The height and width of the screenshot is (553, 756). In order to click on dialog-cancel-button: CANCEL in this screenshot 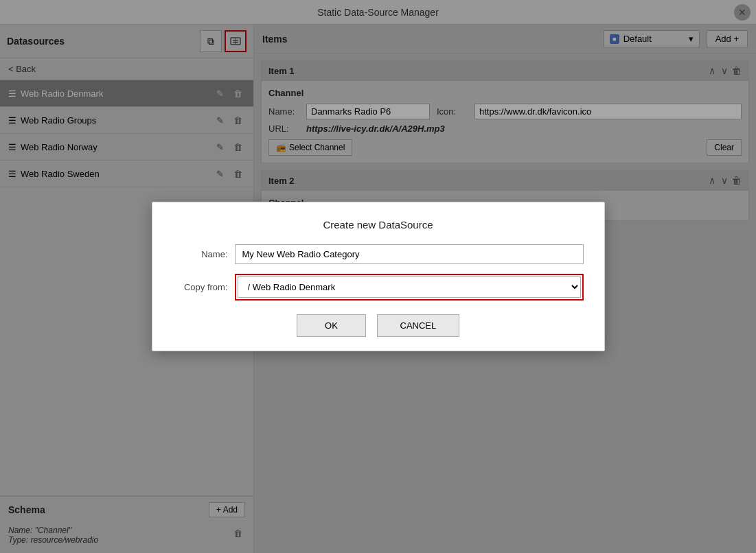, I will do `click(418, 325)`.